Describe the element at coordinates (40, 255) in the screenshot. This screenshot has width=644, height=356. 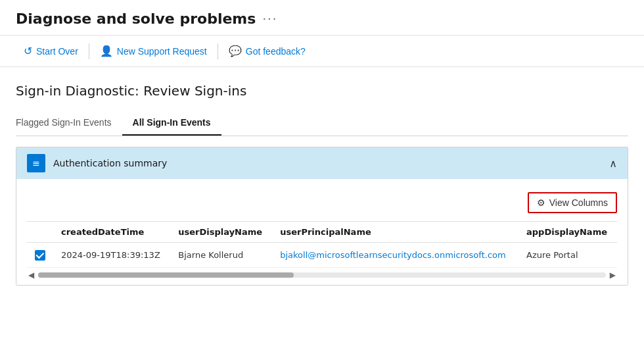
I see `checkbox-checked` at that location.